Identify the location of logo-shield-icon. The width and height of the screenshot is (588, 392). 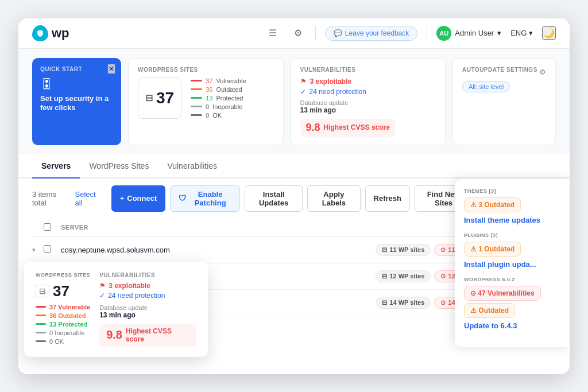
(40, 33).